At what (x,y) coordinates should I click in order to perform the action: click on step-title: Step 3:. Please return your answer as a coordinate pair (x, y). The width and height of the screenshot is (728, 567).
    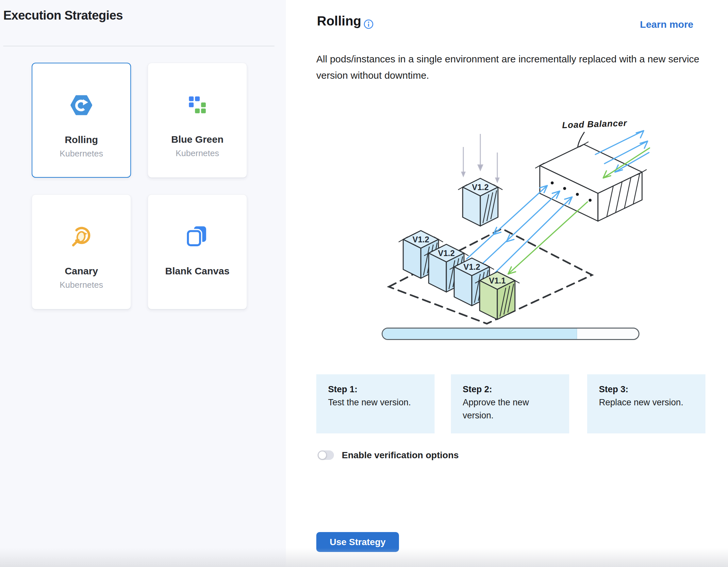
    Looking at the image, I should click on (646, 389).